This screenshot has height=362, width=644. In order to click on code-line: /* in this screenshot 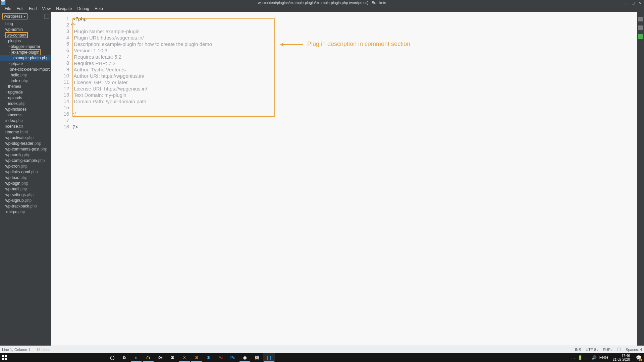, I will do `click(355, 25)`.